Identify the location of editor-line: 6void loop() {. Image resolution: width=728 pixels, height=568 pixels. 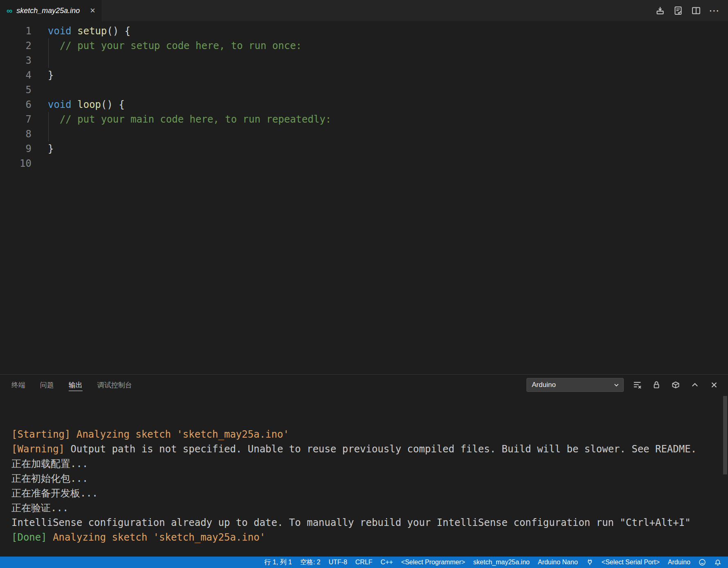
(364, 105).